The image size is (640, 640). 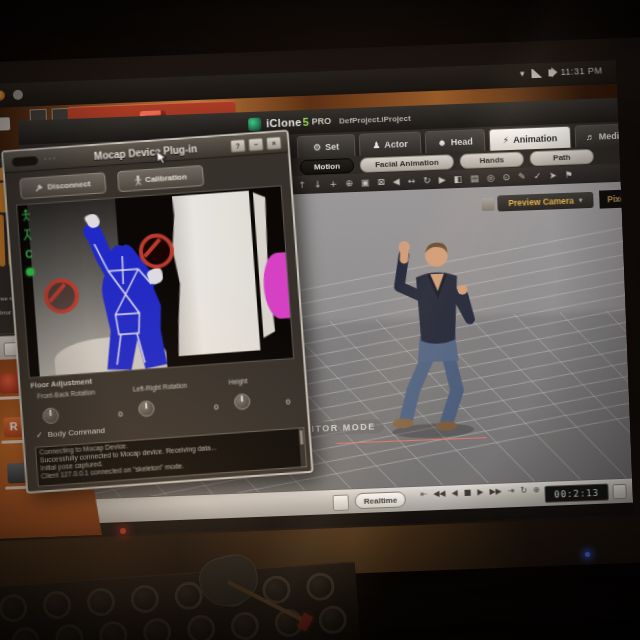 I want to click on button-label: Disconnect, so click(x=69, y=185).